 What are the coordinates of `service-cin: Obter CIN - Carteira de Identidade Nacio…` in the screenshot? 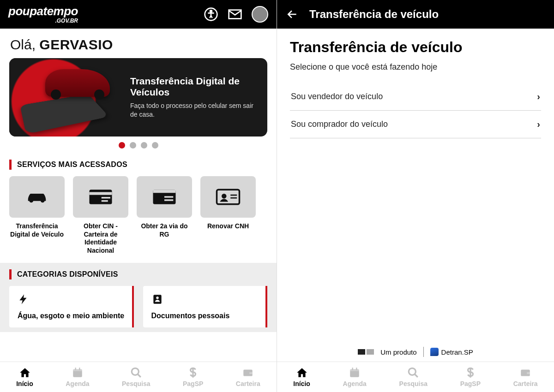 It's located at (101, 215).